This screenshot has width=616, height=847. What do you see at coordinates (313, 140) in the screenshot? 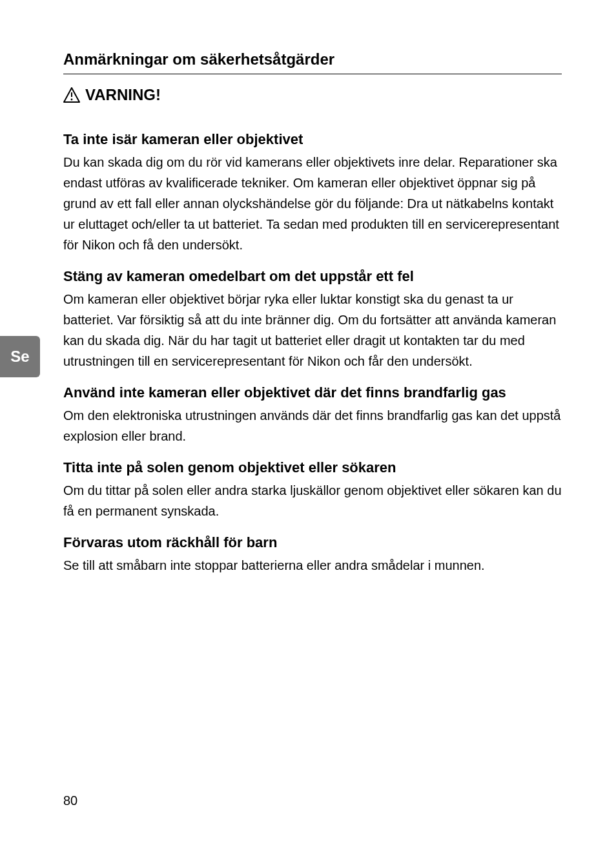
I see `block-heading: Ta inte isär kameran eller objektivet` at bounding box center [313, 140].